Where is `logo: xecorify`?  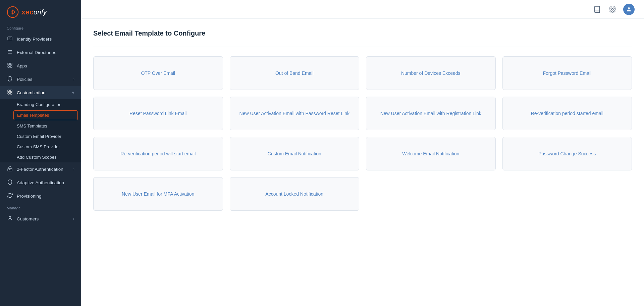 logo: xecorify is located at coordinates (41, 11).